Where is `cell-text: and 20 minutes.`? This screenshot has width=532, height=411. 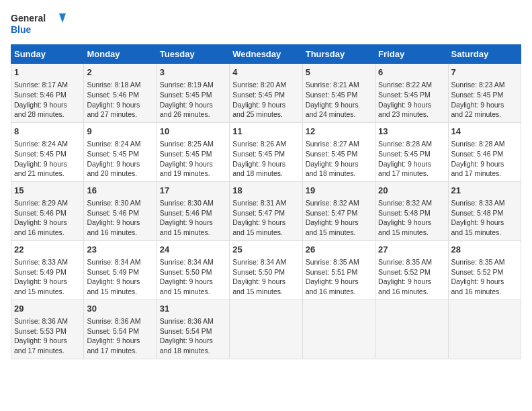 cell-text: and 20 minutes. is located at coordinates (120, 173).